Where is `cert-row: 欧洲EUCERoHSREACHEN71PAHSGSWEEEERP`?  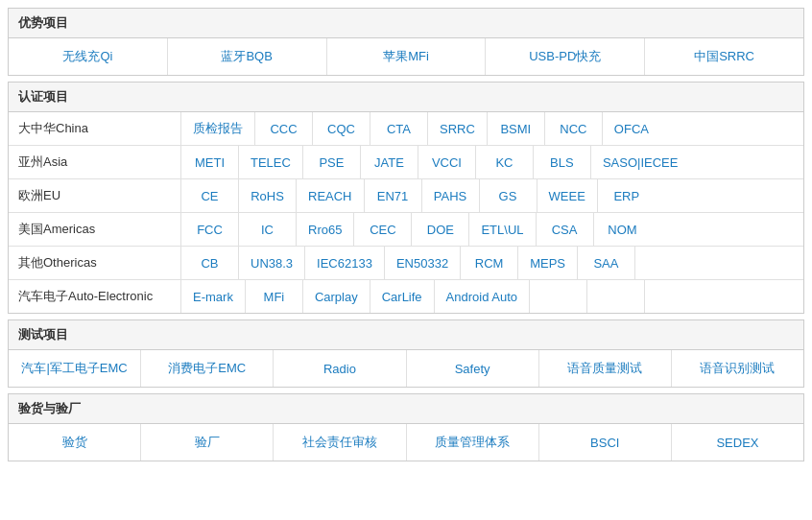 cert-row: 欧洲EUCERoHSREACHEN71PAHSGSWEEEERP is located at coordinates (406, 196).